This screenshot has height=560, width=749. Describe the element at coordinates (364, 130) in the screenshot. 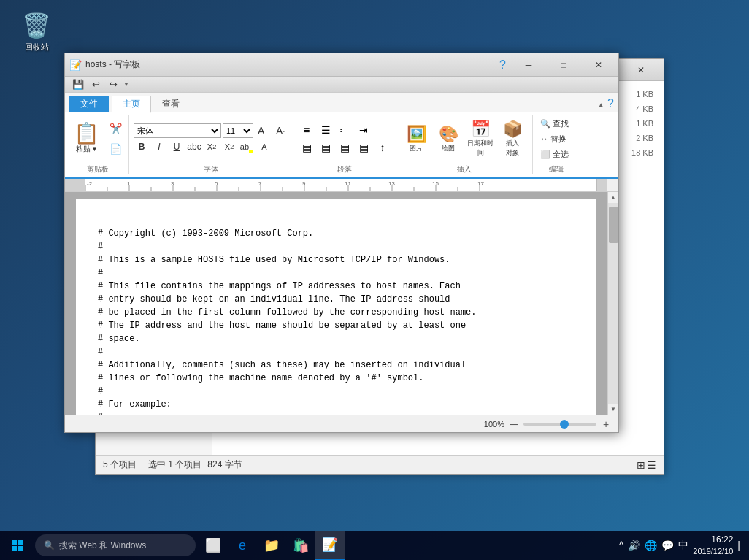

I see `indent-button: ⇥` at that location.